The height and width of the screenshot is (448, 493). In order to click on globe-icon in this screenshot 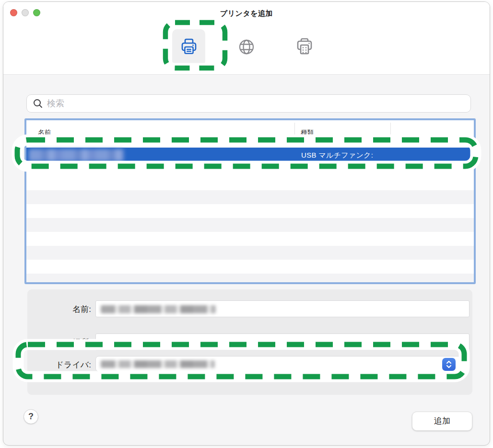, I will do `click(246, 48)`.